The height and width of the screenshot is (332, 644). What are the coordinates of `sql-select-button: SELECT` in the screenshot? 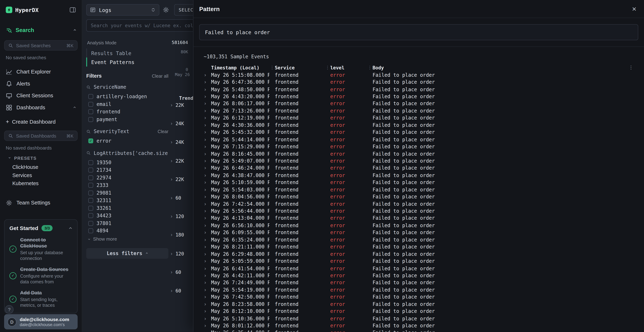 It's located at (184, 10).